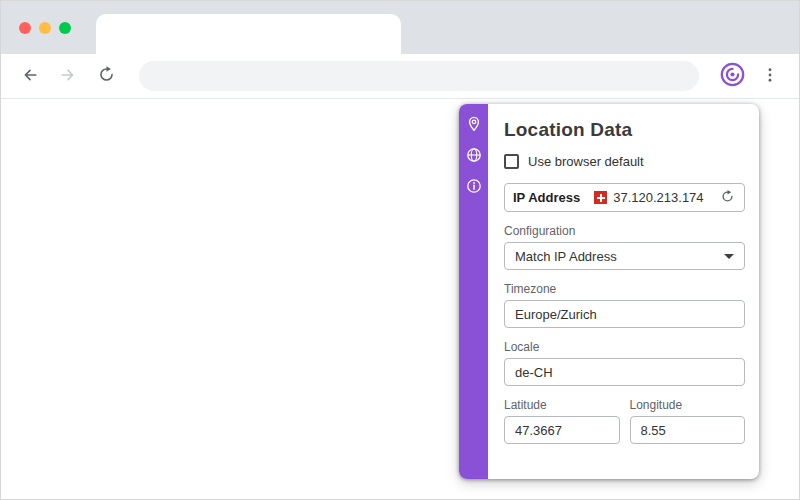 The image size is (800, 500). What do you see at coordinates (248, 34) in the screenshot?
I see `browser-tab` at bounding box center [248, 34].